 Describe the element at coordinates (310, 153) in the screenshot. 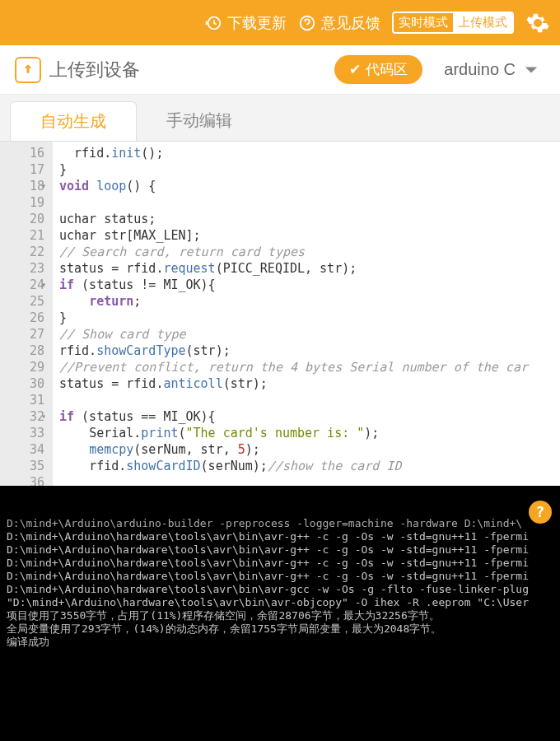

I see `code-line: rfid.init();` at that location.